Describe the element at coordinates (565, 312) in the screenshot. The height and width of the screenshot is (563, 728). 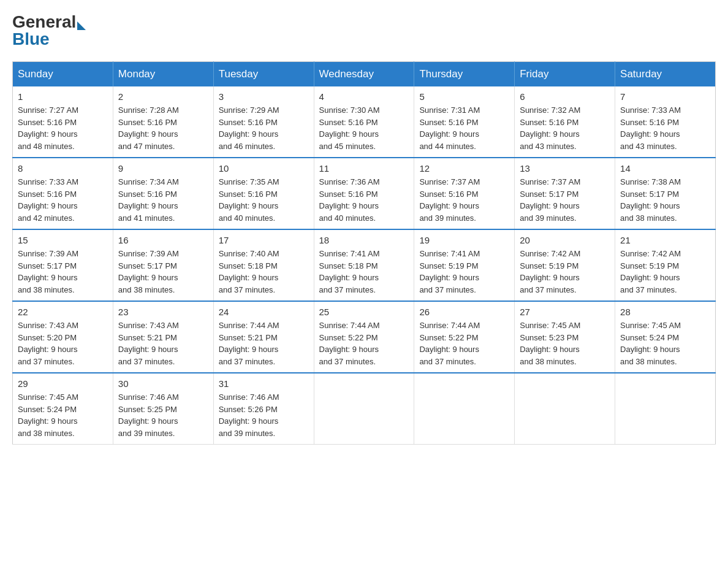
I see `day-number: 27` at that location.